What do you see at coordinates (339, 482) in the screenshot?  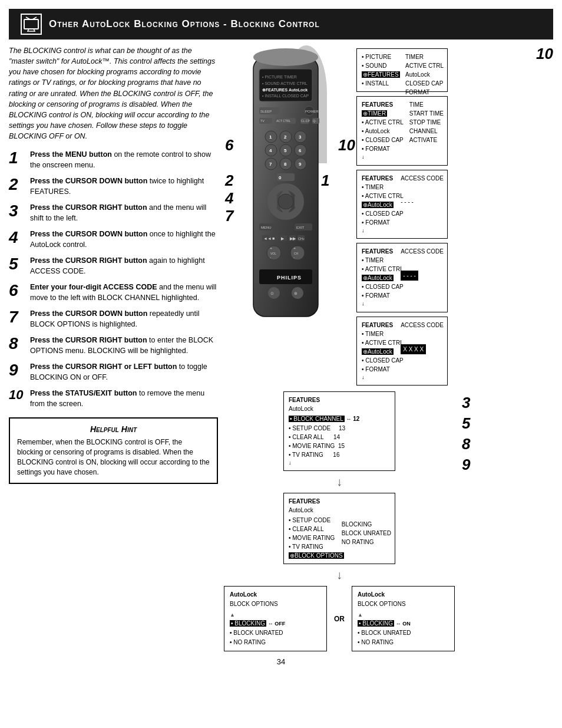 I see `arrow-down-1: ↓` at bounding box center [339, 482].